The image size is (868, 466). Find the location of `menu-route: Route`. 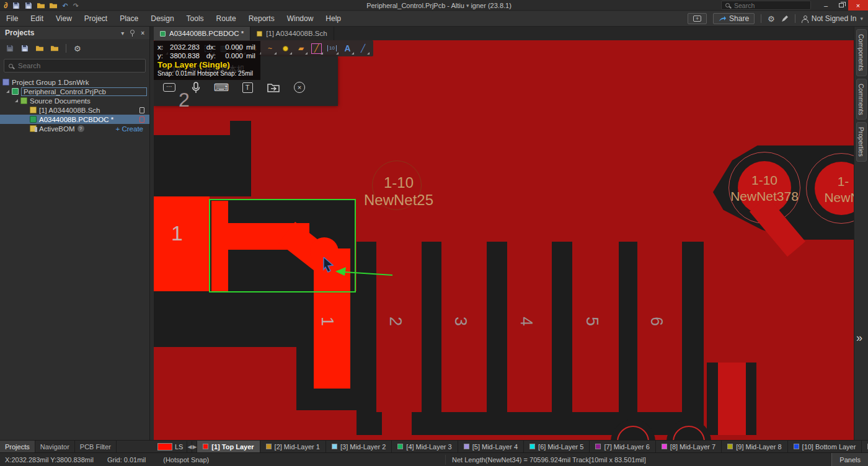

menu-route: Route is located at coordinates (226, 19).